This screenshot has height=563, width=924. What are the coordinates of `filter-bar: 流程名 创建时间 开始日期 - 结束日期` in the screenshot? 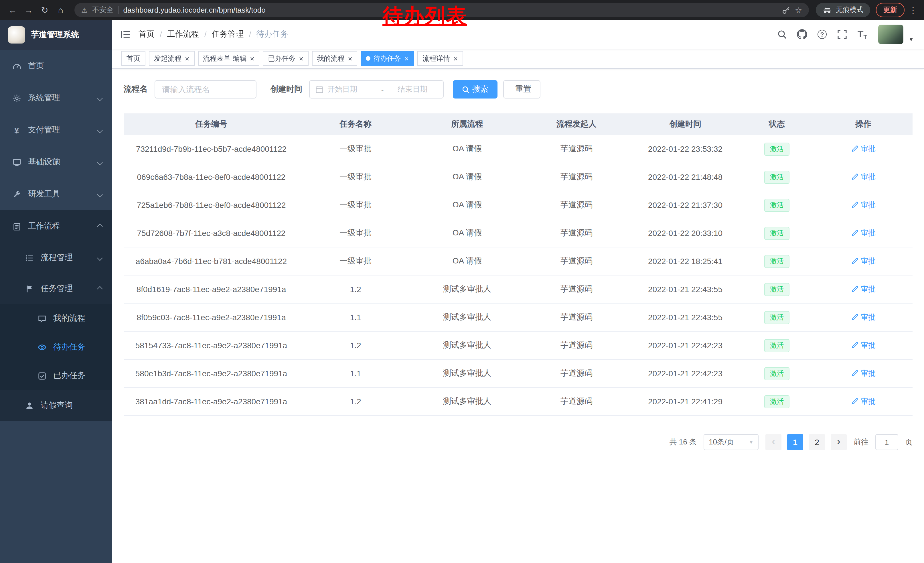 It's located at (518, 89).